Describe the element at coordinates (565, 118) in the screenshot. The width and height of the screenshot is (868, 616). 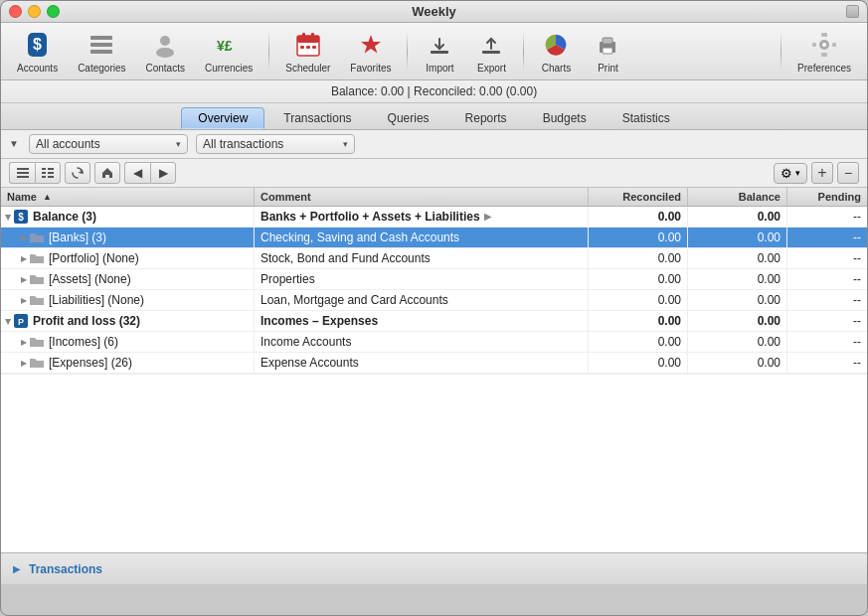
I see `tab-budgets: Budgets` at that location.